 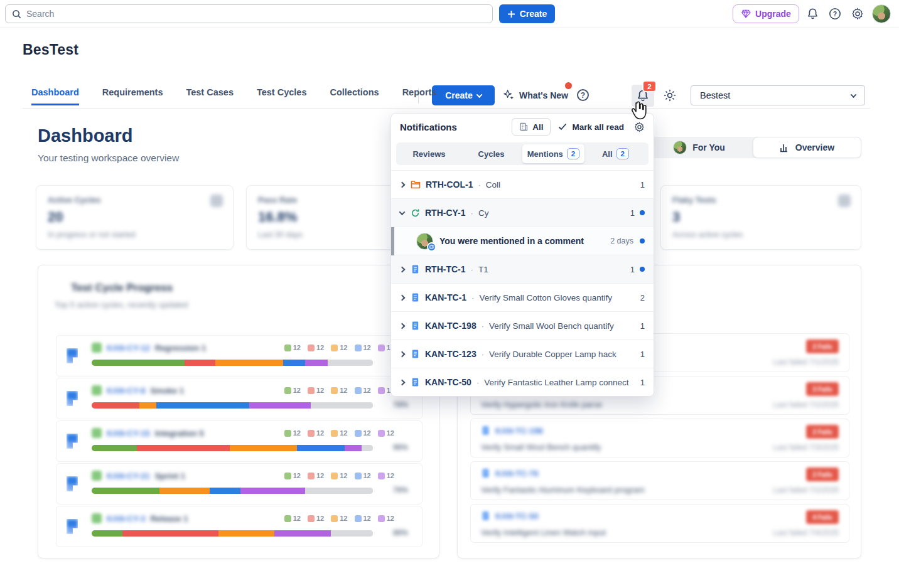 I want to click on filter-all-button: All, so click(x=531, y=127).